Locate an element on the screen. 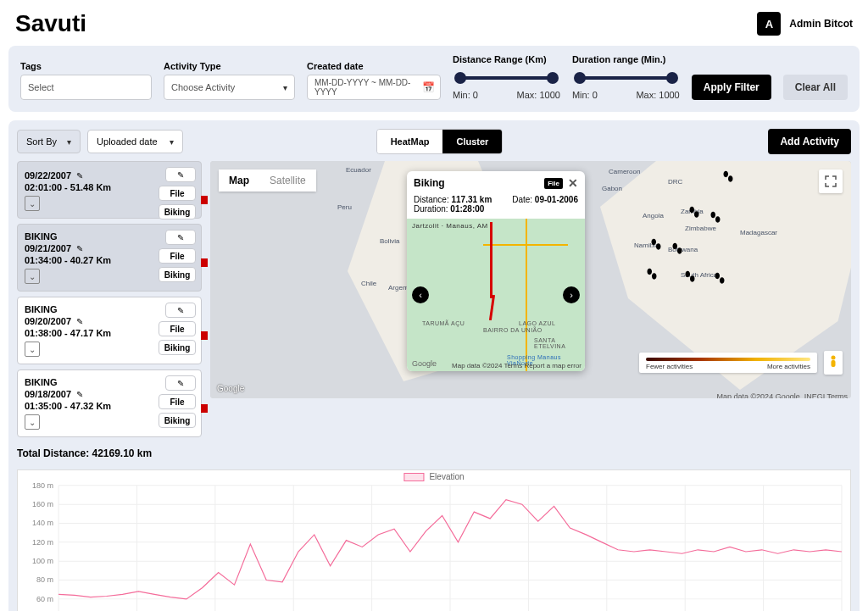 The image size is (868, 611). activity-card: 09/22/2007✎02:01:00 - 51.48 Km⌄ ✎ File B… is located at coordinates (109, 190).